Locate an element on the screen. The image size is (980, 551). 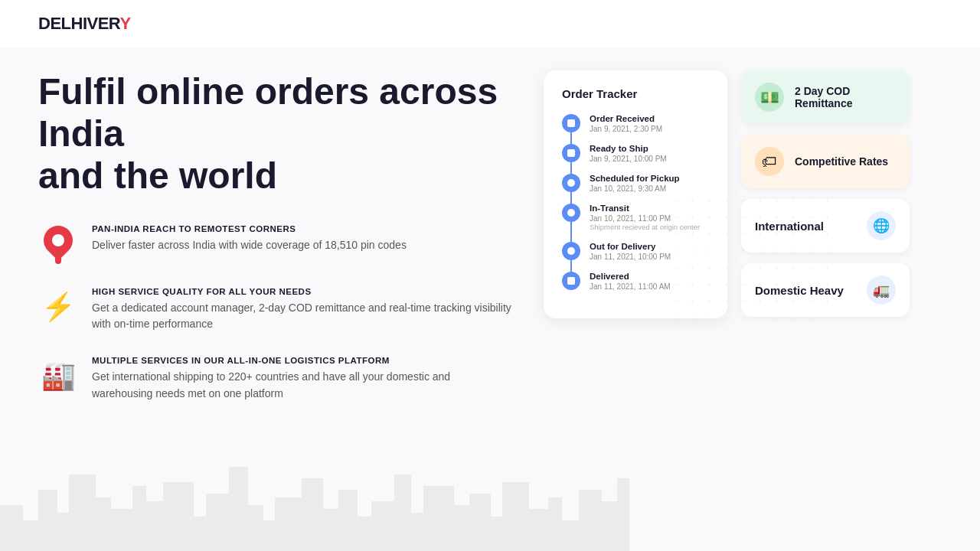
logo-text: DELHIVER is located at coordinates (79, 23).